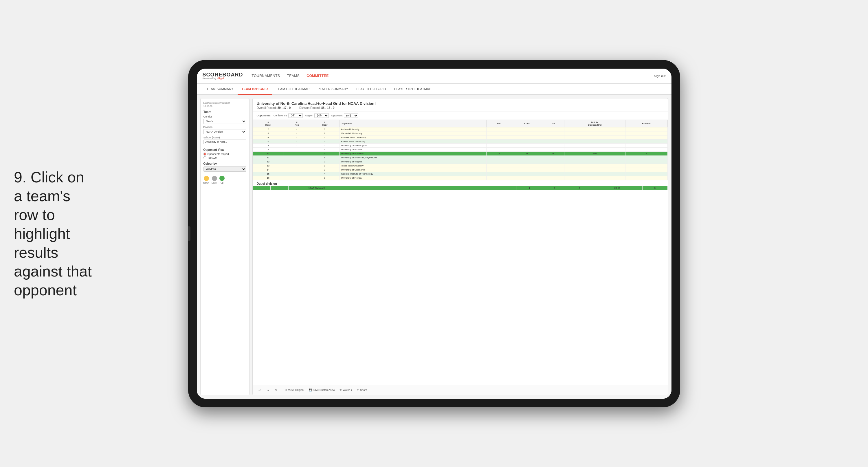 This screenshot has width=868, height=467. I want to click on region-label: Region, so click(309, 115).